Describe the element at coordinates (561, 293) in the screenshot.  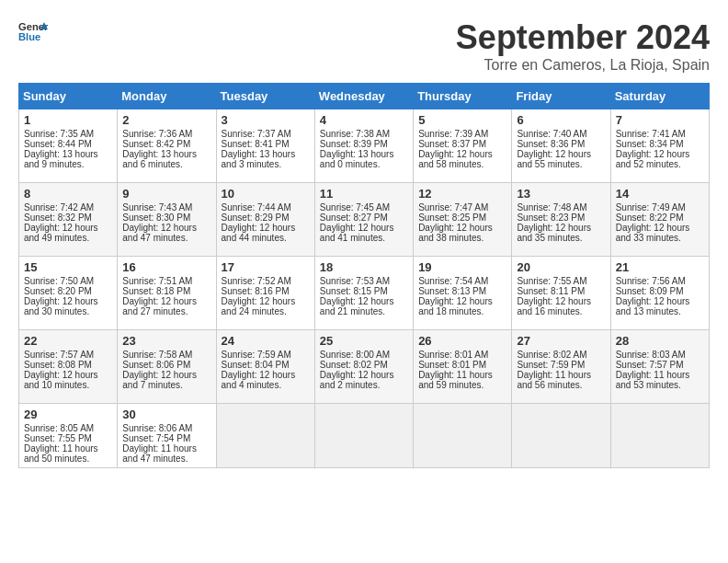
I see `table-row: 20Sunrise: 7:55 AMSunset: 8:11 PMDayligh…` at that location.